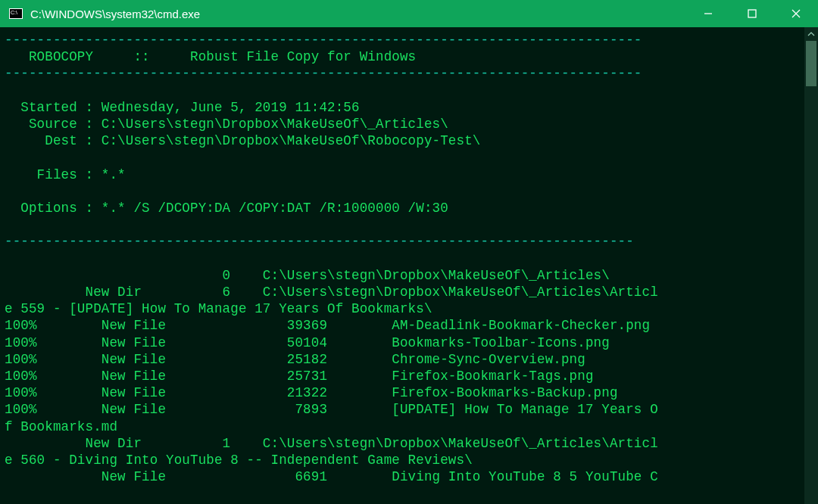 Image resolution: width=818 pixels, height=504 pixels. I want to click on titlebar: C:\WINDOWS\system32\cmd.exe, so click(409, 14).